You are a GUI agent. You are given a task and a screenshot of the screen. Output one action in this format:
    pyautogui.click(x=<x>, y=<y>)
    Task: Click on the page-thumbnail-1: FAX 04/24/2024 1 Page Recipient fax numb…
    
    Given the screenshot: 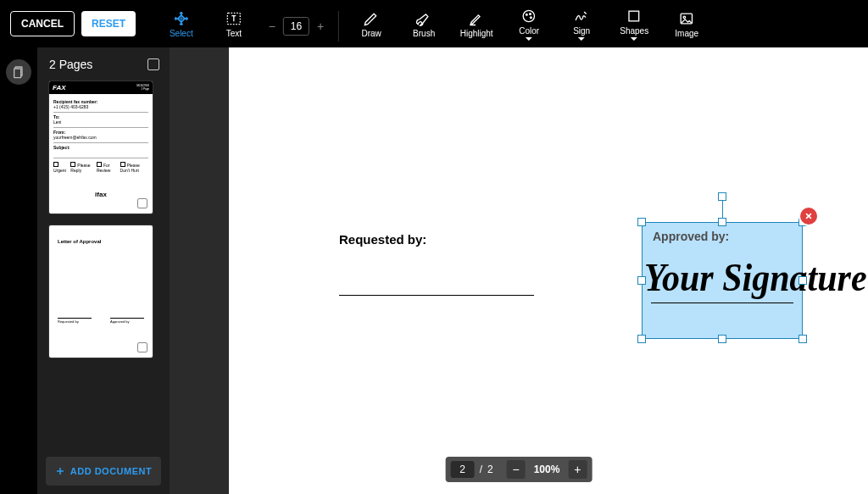 What is the action you would take?
    pyautogui.click(x=101, y=147)
    